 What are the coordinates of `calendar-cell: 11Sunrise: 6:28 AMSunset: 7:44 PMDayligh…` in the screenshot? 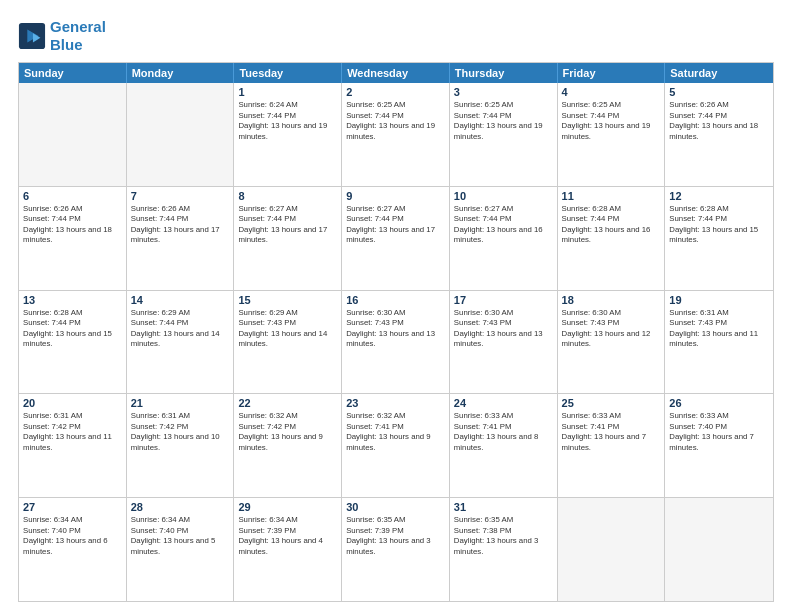 It's located at (612, 238).